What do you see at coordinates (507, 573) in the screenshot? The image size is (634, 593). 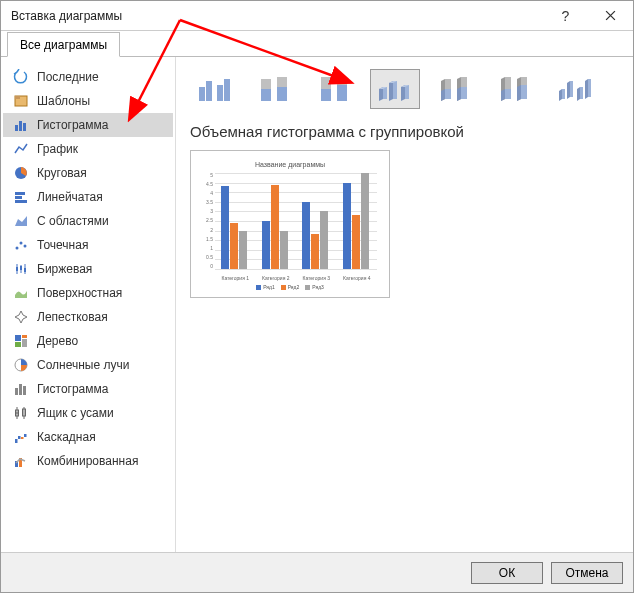 I see `ok-button: ОК` at bounding box center [507, 573].